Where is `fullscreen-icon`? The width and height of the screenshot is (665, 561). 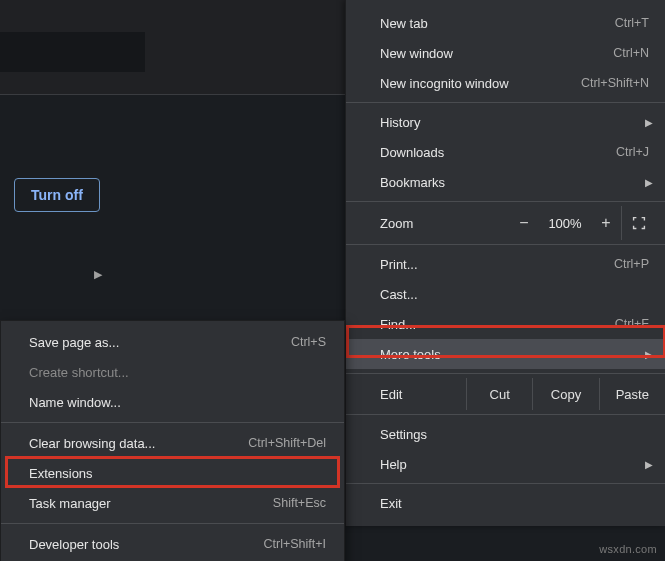 fullscreen-icon is located at coordinates (639, 223).